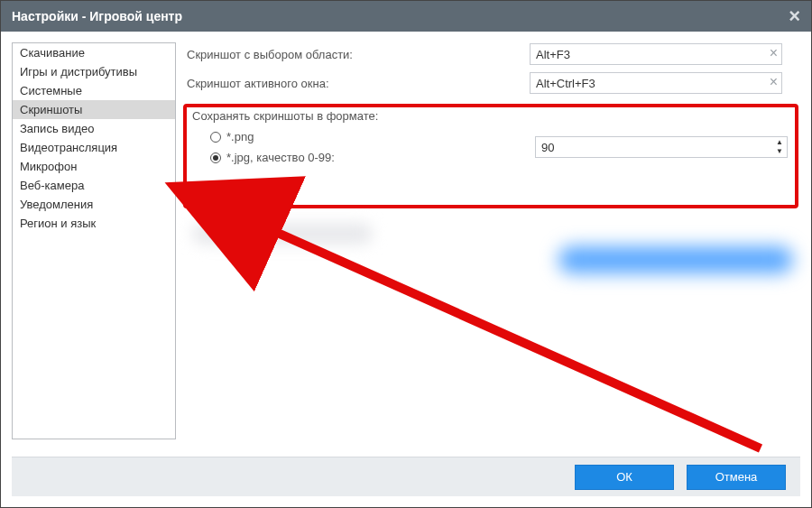  I want to click on ok-button: ОК, so click(624, 477).